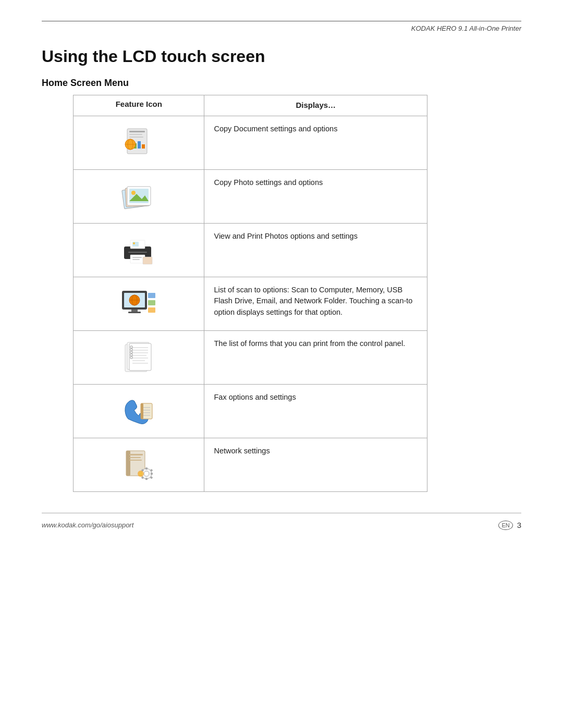 This screenshot has width=563, height=728. I want to click on table-row: The list of forms that you can print fro…, so click(250, 357).